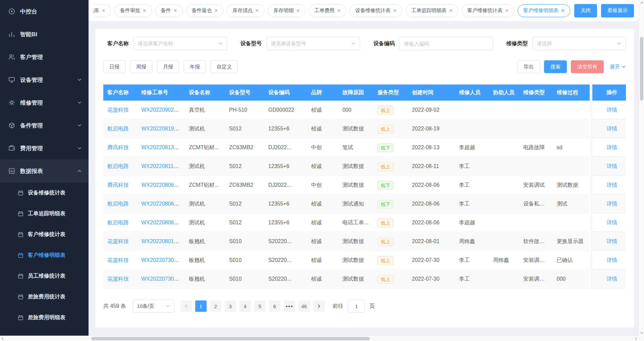 Image resolution: width=644 pixels, height=341 pixels. I want to click on tab: 备件返仓×, so click(205, 11).